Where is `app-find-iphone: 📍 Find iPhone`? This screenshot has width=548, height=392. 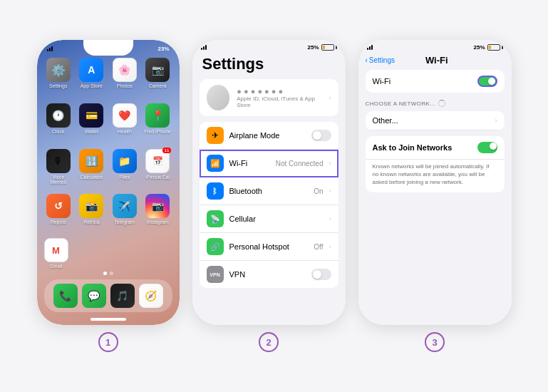
app-find-iphone: 📍 Find iPhone is located at coordinates (158, 124).